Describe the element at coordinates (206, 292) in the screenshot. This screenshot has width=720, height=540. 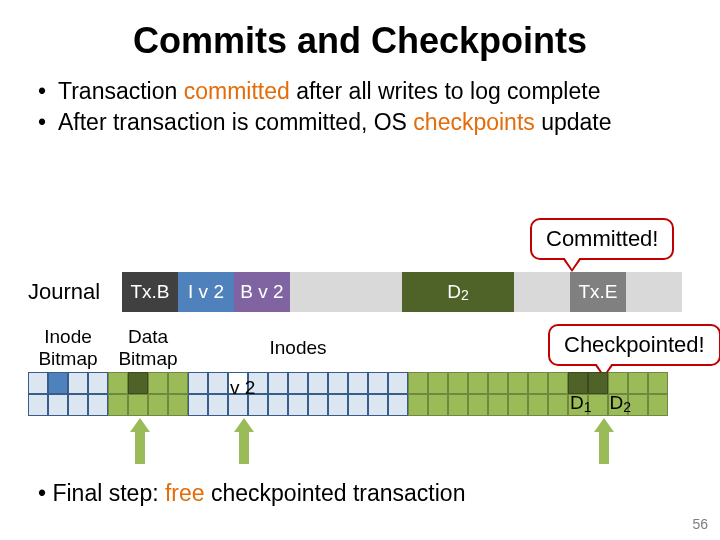
I see `journal-iv2: I v 2` at that location.